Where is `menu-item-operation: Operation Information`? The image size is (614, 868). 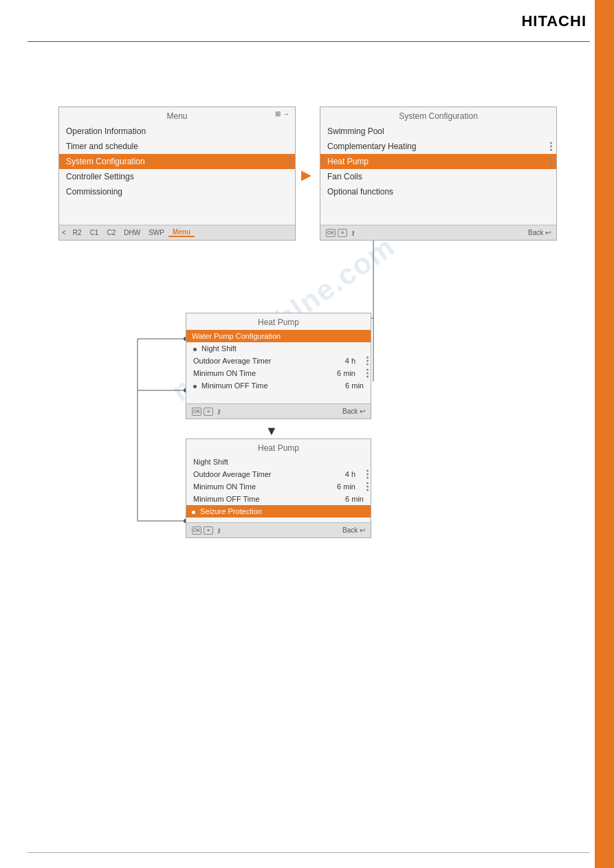
menu-item-operation: Operation Information is located at coordinates (177, 131).